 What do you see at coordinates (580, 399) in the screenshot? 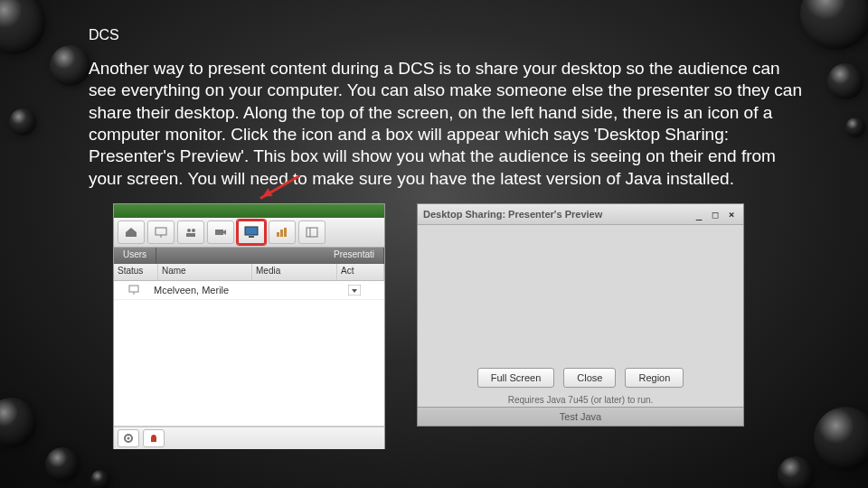
I see `java-requirement-note: Requires Java 7u45 (or later) to run.` at bounding box center [580, 399].